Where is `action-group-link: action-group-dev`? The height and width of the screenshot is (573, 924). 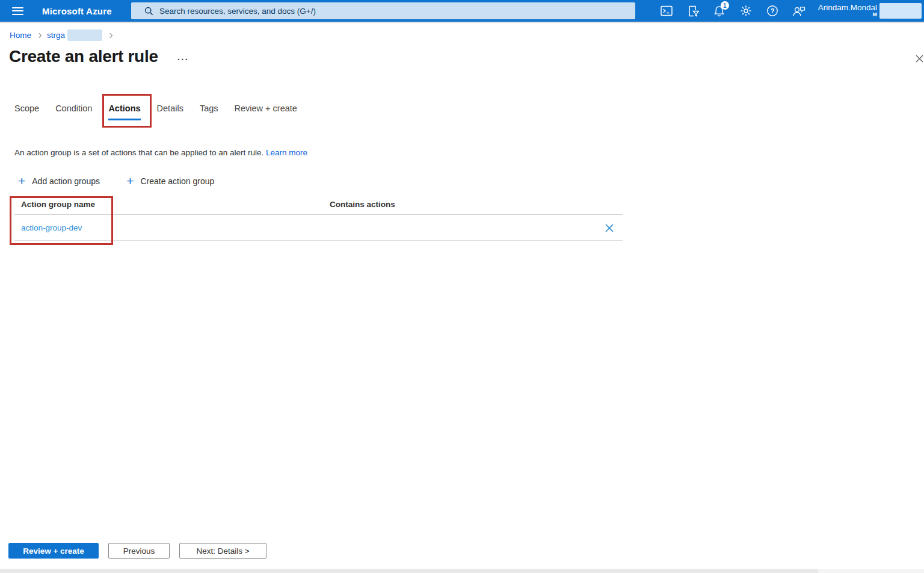
action-group-link: action-group-dev is located at coordinates (52, 228).